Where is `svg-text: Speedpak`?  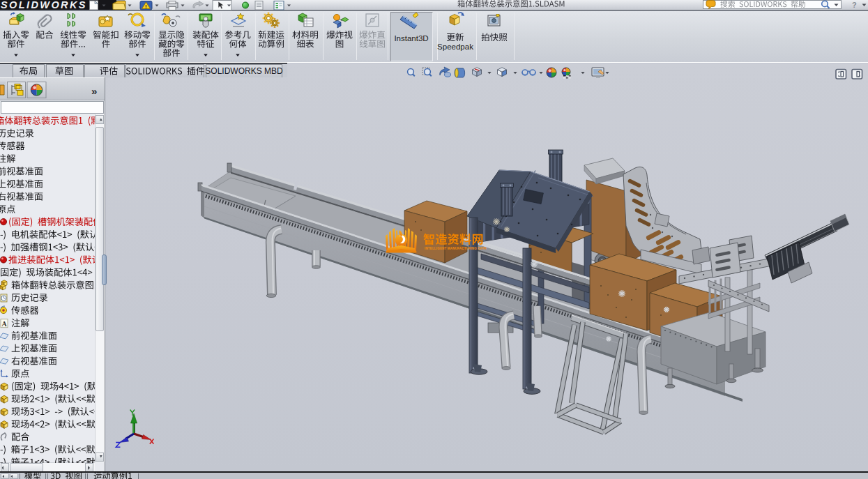
svg-text: Speedpak is located at coordinates (455, 47).